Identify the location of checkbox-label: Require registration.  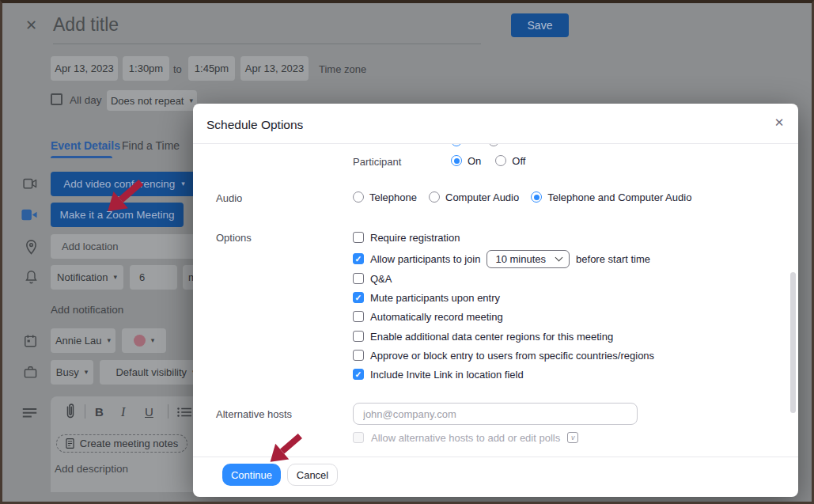
(415, 237).